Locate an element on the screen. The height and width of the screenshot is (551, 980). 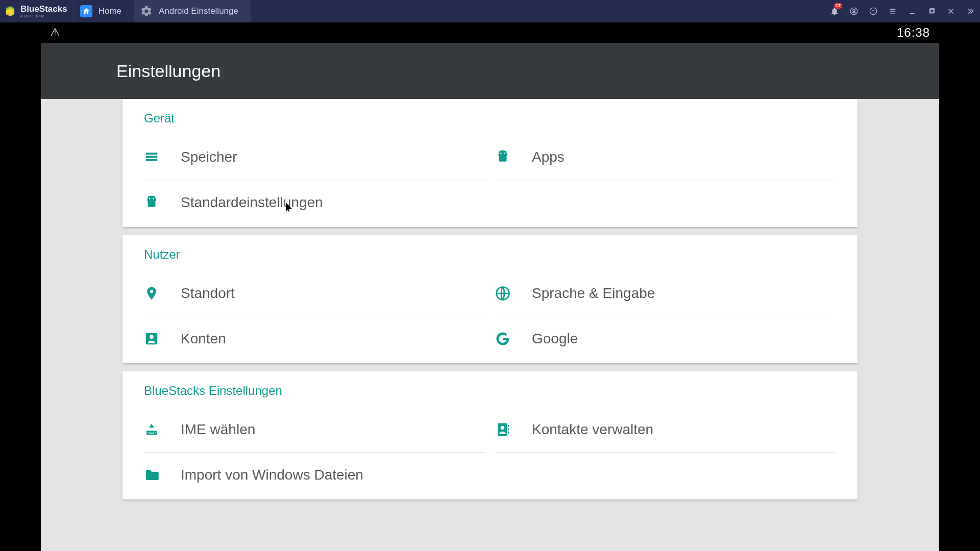
minimize-icon is located at coordinates (912, 11).